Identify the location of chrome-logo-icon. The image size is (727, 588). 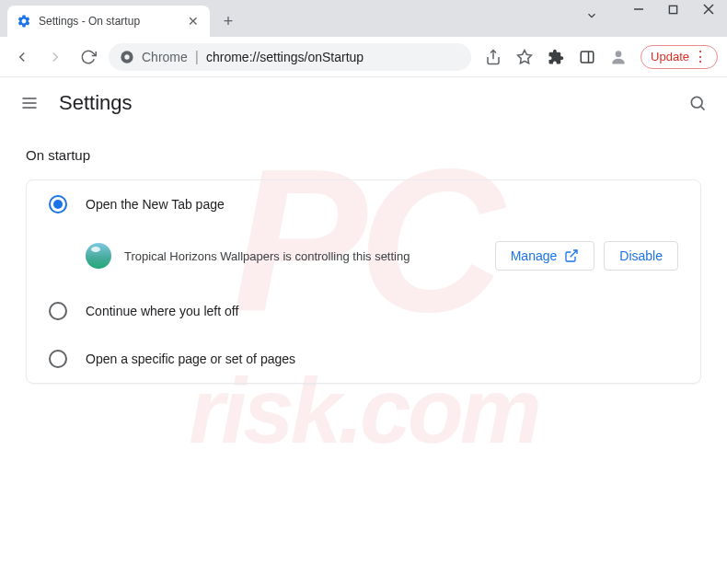
(127, 57).